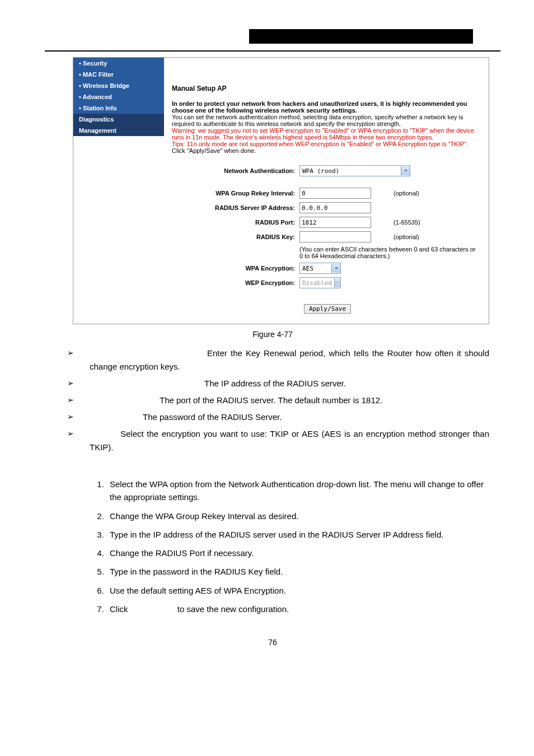 The width and height of the screenshot is (534, 756). What do you see at coordinates (295, 534) in the screenshot?
I see `step-item: Type in the IP address of the RADIUS ser…` at bounding box center [295, 534].